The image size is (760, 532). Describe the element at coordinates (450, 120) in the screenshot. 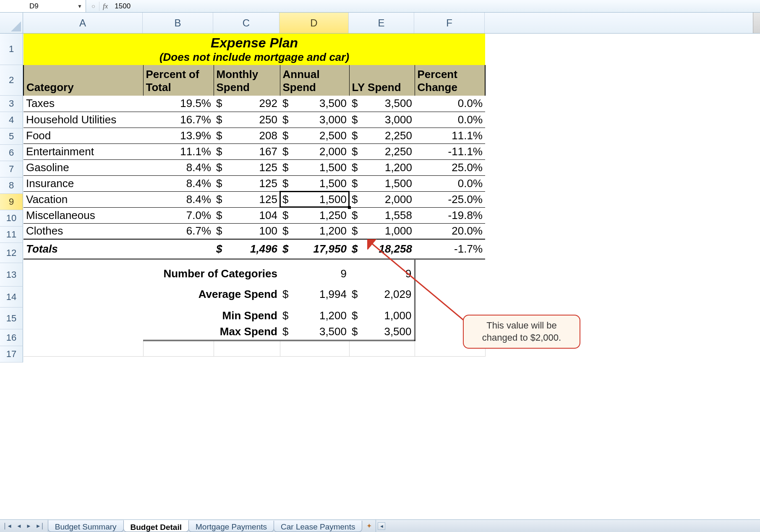

I see `cell-f4: 0.0%` at that location.